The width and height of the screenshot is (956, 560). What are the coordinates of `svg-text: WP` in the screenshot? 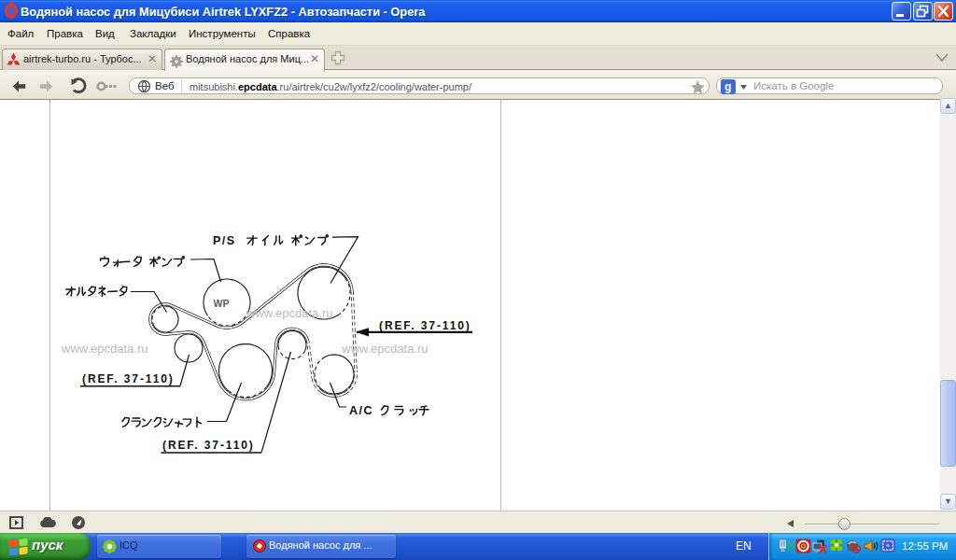 It's located at (222, 303).